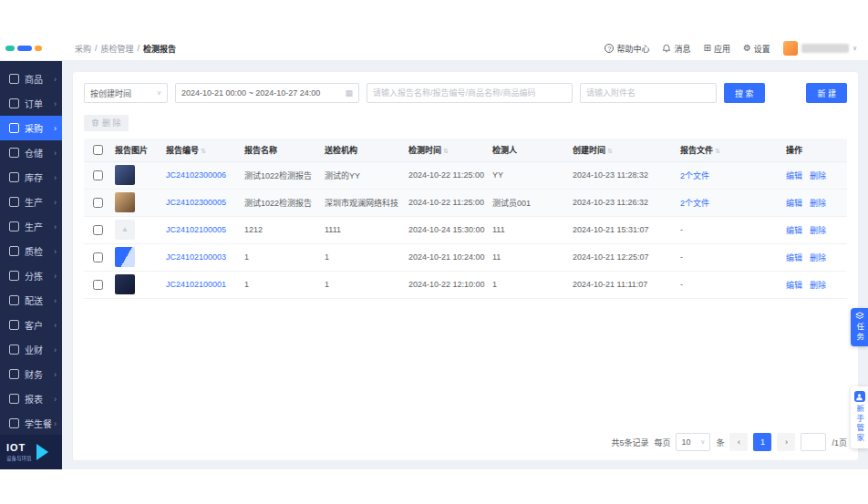 The height and width of the screenshot is (504, 868). What do you see at coordinates (83, 49) in the screenshot?
I see `breadcrumb-purchase: 采购` at bounding box center [83, 49].